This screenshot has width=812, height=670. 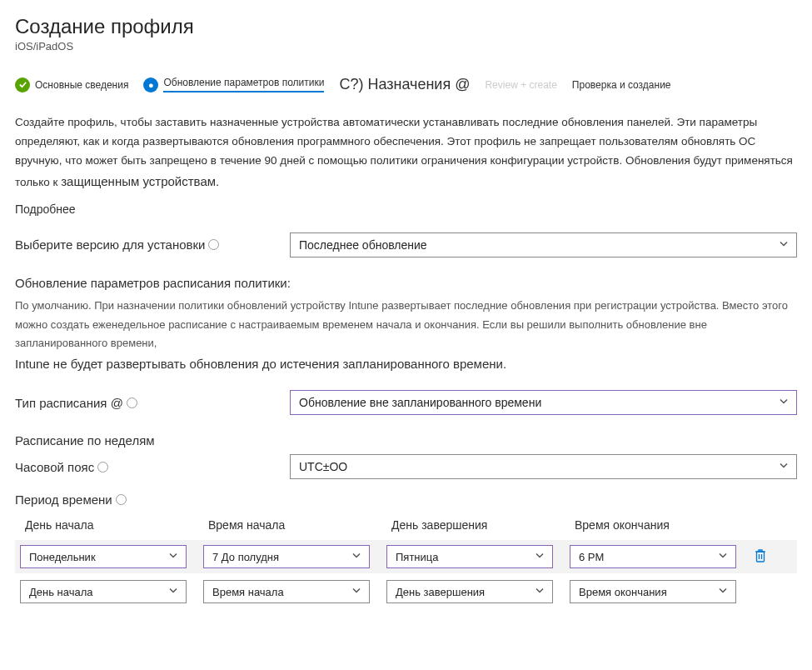 What do you see at coordinates (151, 85) in the screenshot?
I see `step-active-icon: ●` at bounding box center [151, 85].